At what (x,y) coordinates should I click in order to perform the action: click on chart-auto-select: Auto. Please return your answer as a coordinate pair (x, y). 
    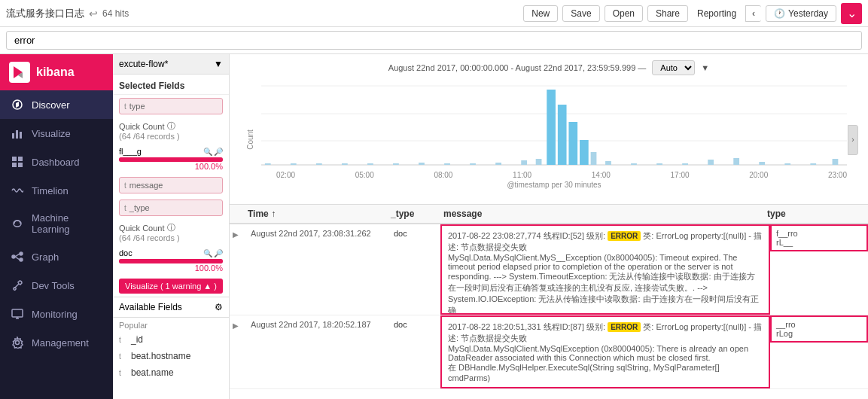
    Looking at the image, I should click on (673, 68).